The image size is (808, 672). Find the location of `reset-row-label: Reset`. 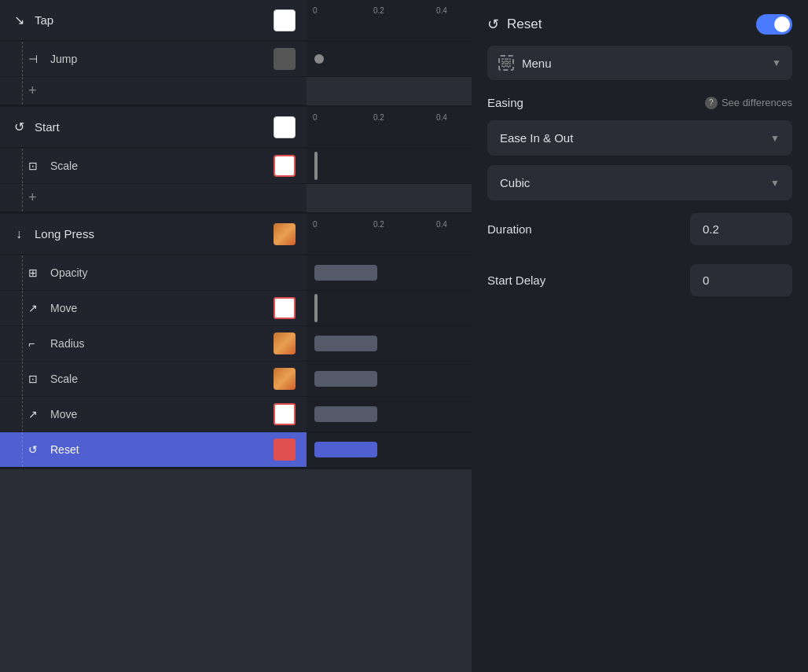

reset-row-label: Reset is located at coordinates (64, 450).